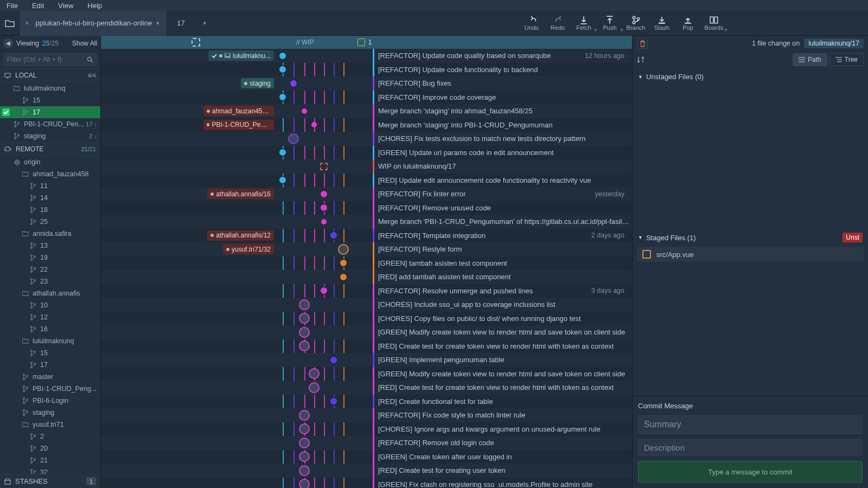 The image size is (868, 488). Describe the element at coordinates (50, 258) in the screenshot. I see `tree-item: 19` at that location.